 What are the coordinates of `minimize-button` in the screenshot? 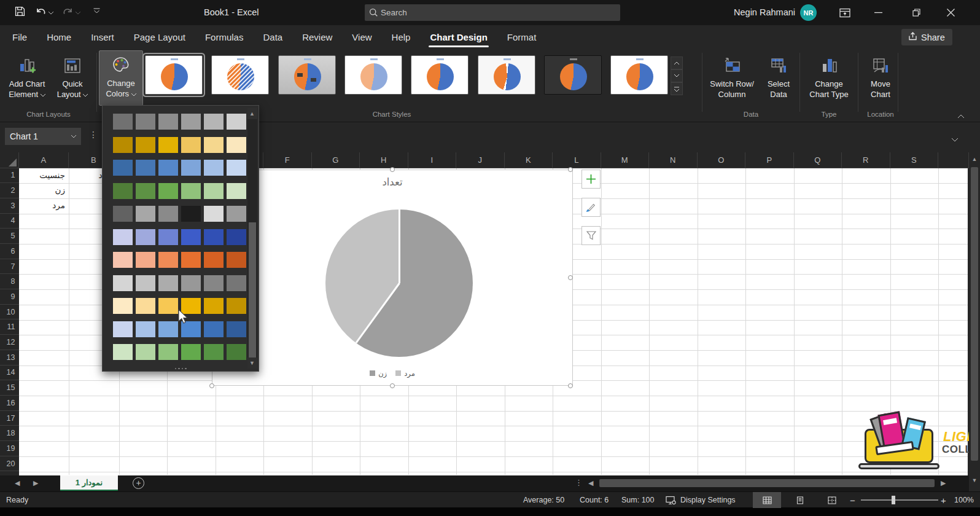 It's located at (878, 12).